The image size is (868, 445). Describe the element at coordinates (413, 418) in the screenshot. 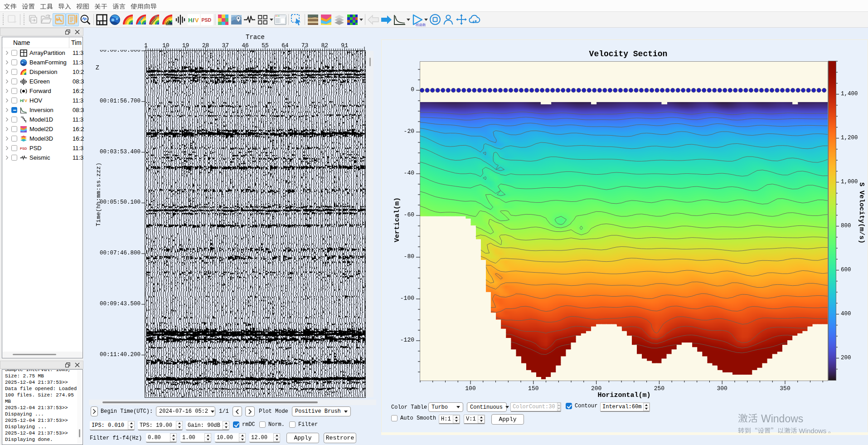

I see `auto-smooth-checkbox: Auto Smooth` at that location.